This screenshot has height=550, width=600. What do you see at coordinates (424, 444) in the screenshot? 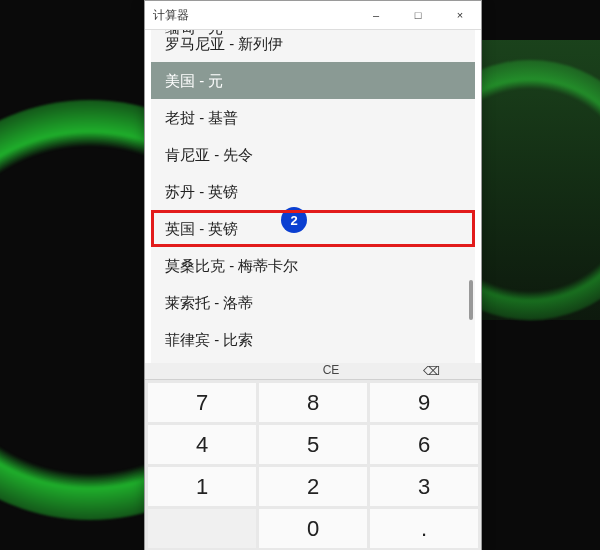
I see `key-6: 6` at bounding box center [424, 444].